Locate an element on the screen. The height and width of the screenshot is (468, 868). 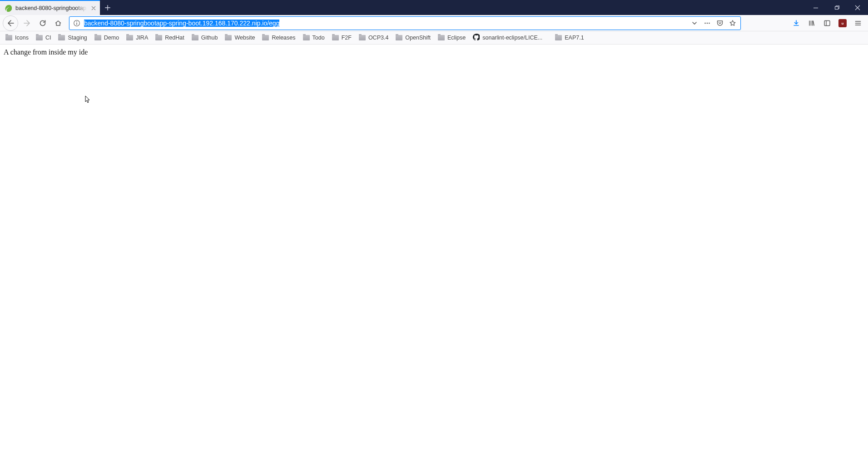
bookmark-item: Eclipse is located at coordinates (451, 38).